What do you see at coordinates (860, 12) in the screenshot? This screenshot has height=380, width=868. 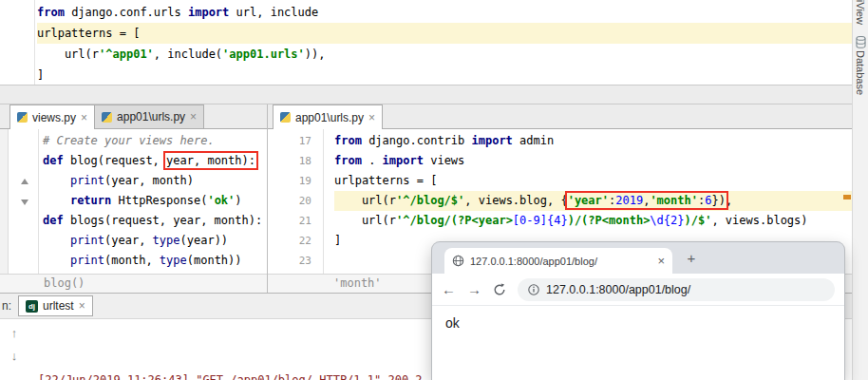 I see `tool-tab-sciview: SciView` at bounding box center [860, 12].